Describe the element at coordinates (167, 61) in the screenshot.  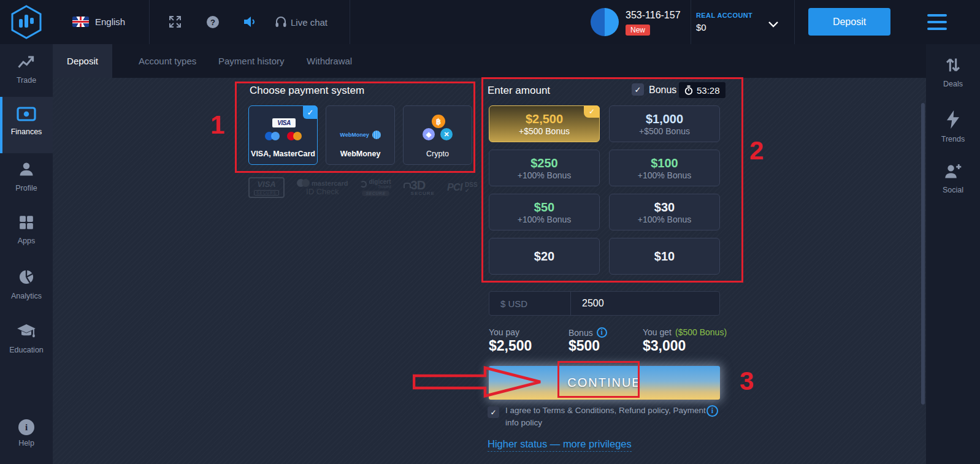
I see `tab-account-types: Account types` at that location.